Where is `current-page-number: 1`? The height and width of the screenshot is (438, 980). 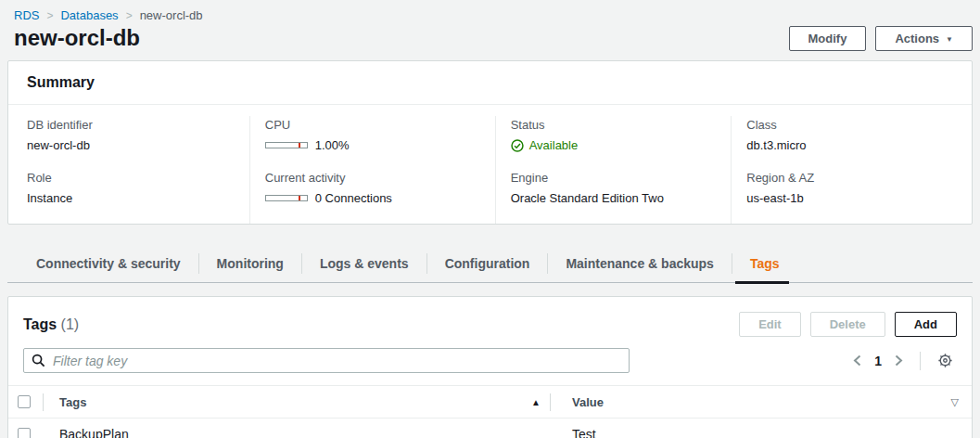 current-page-number: 1 is located at coordinates (878, 361).